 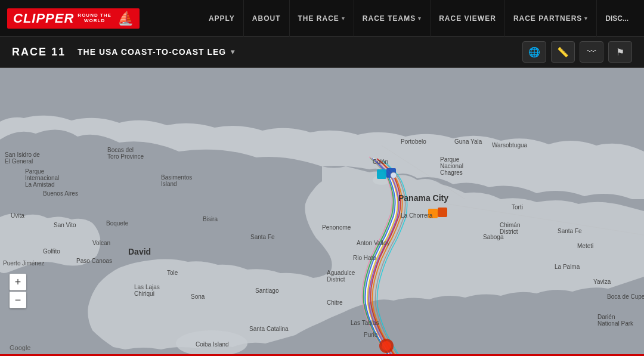 I want to click on header-icons: 🌐 📏 〰 ⚑, so click(x=577, y=52).